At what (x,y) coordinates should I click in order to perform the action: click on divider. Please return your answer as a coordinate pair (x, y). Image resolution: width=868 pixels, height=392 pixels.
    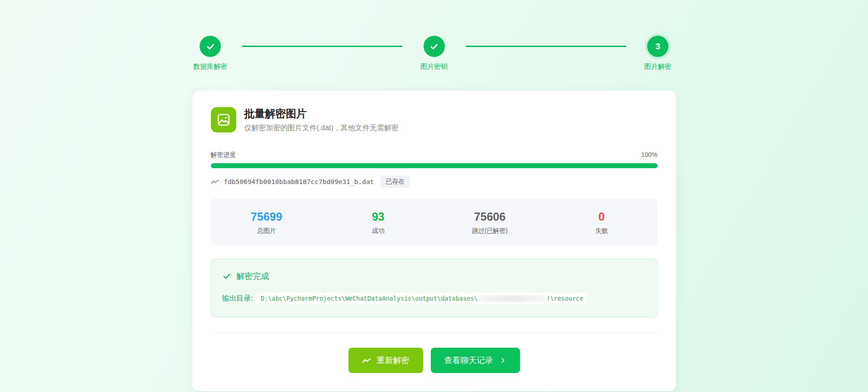
    Looking at the image, I should click on (434, 333).